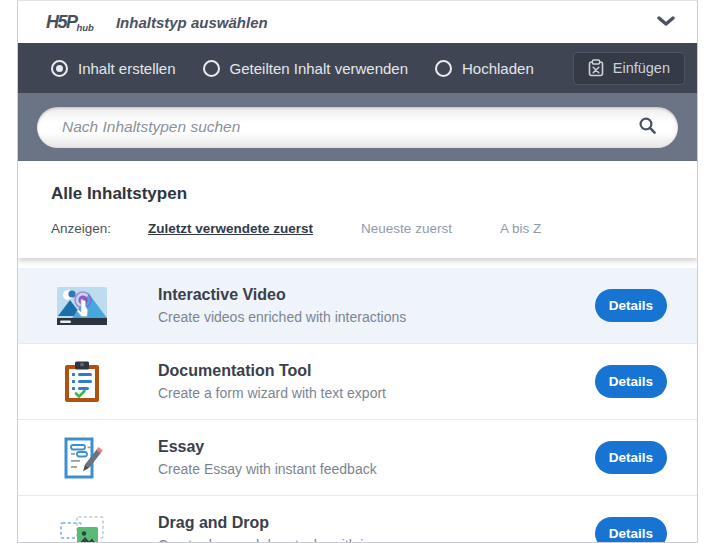 The width and height of the screenshot is (716, 543). Describe the element at coordinates (358, 382) in the screenshot. I see `content-type-row-documentation-tool: Documentation Tool Create a form wizard …` at that location.